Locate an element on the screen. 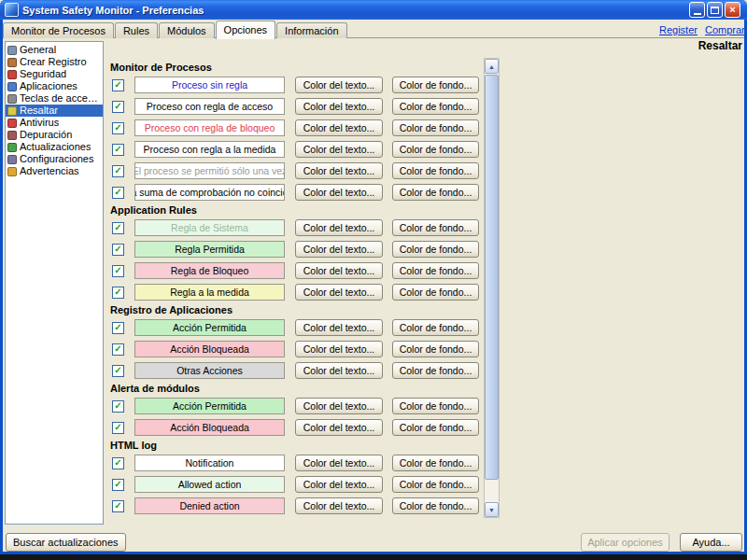  close-button: × is located at coordinates (732, 9).